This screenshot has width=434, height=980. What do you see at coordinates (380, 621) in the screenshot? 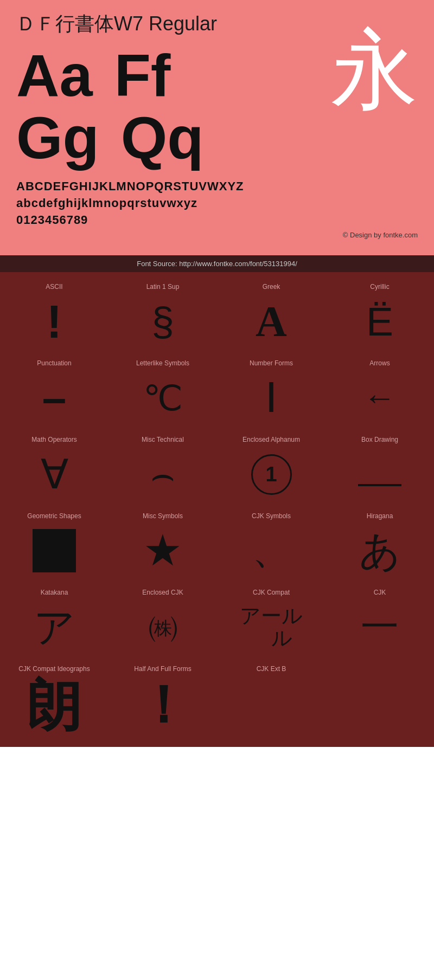
I see `grid-cell-cjk: CJK 一` at bounding box center [380, 621].